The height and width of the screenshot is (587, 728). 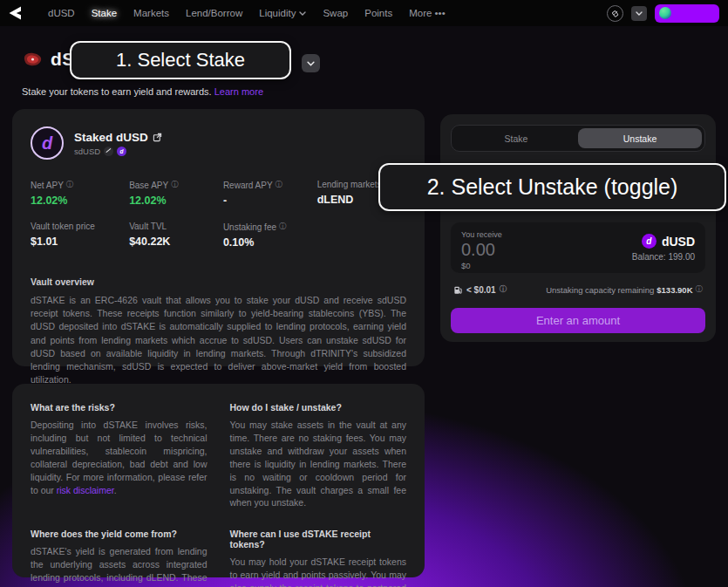 I want to click on faq-question: What are the risks?, so click(x=119, y=407).